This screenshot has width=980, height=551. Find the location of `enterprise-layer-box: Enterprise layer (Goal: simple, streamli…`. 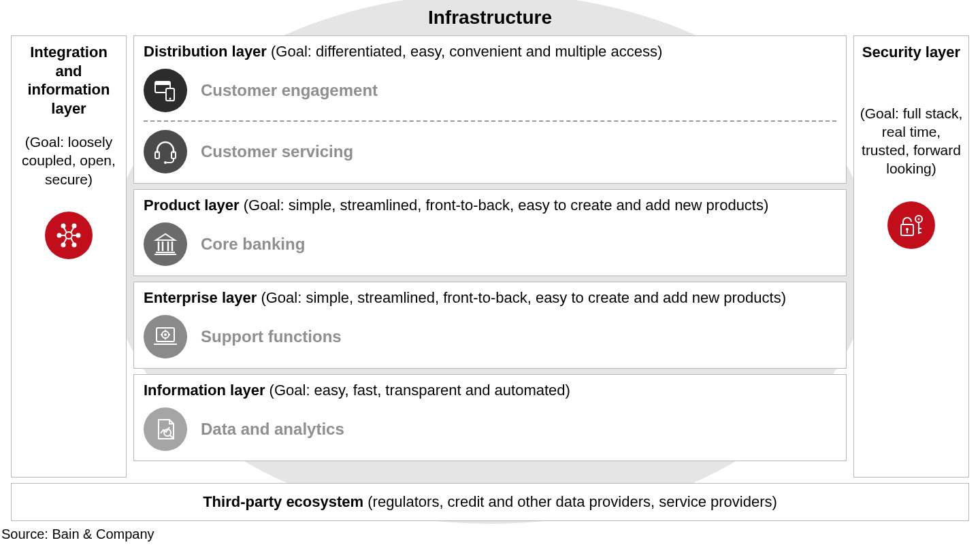

enterprise-layer-box: Enterprise layer (Goal: simple, streamli… is located at coordinates (490, 325).